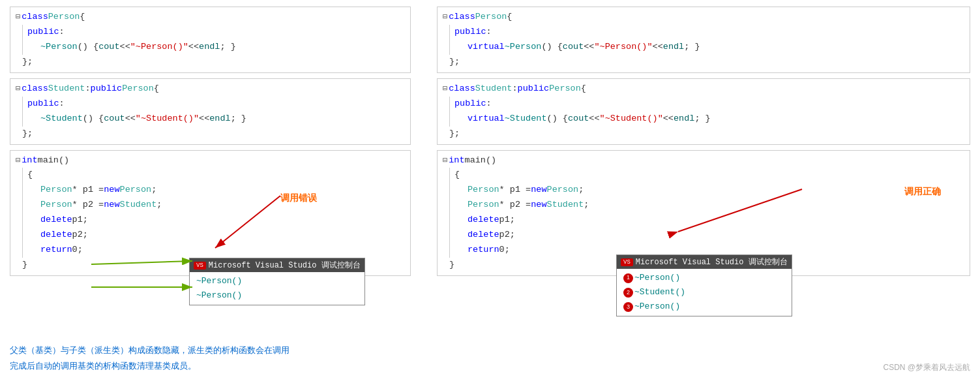 This screenshot has height=385, width=980. I want to click on code-line: ~Person() { cout << "~Person()" << endl …, so click(210, 47).